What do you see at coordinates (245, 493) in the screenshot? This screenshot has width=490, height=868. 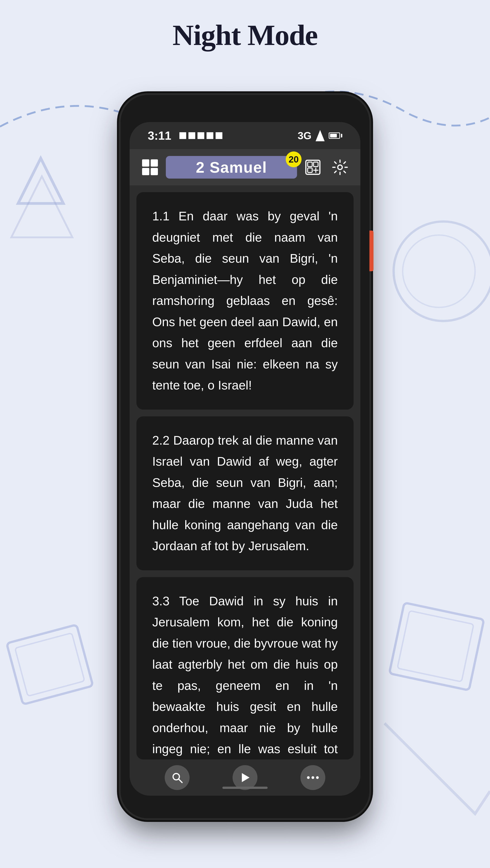 I see `verse-card-2: 2.2 Daarop trek al die manne van Israel …` at bounding box center [245, 493].